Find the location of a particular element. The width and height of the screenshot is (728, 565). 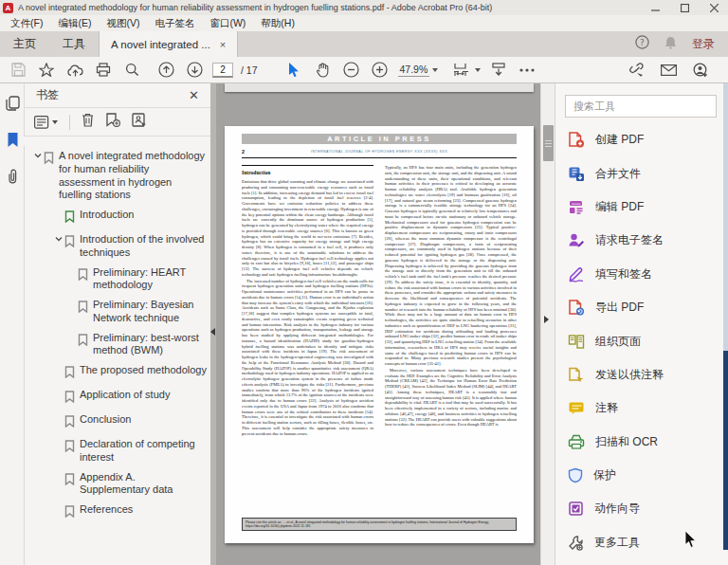

close-button is located at coordinates (715, 8).